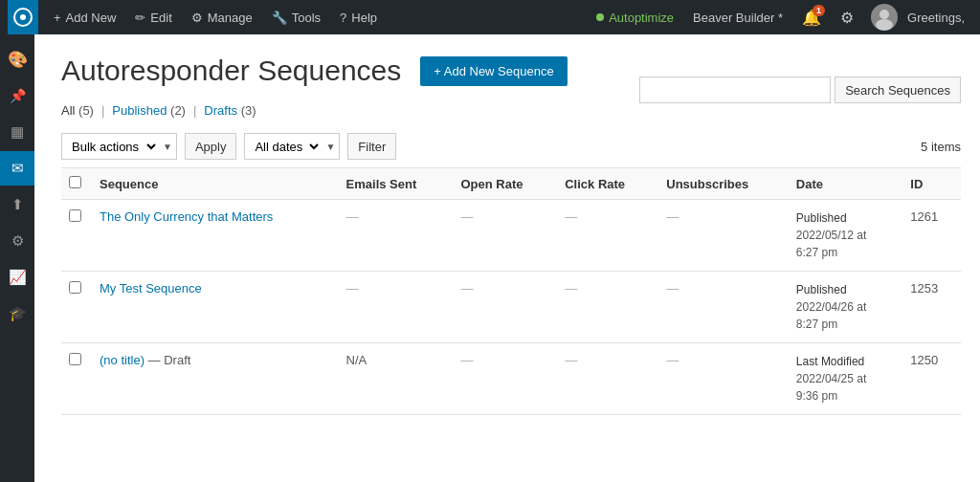  What do you see at coordinates (898, 90) in the screenshot?
I see `search-sequences-button: Search Sequences` at bounding box center [898, 90].